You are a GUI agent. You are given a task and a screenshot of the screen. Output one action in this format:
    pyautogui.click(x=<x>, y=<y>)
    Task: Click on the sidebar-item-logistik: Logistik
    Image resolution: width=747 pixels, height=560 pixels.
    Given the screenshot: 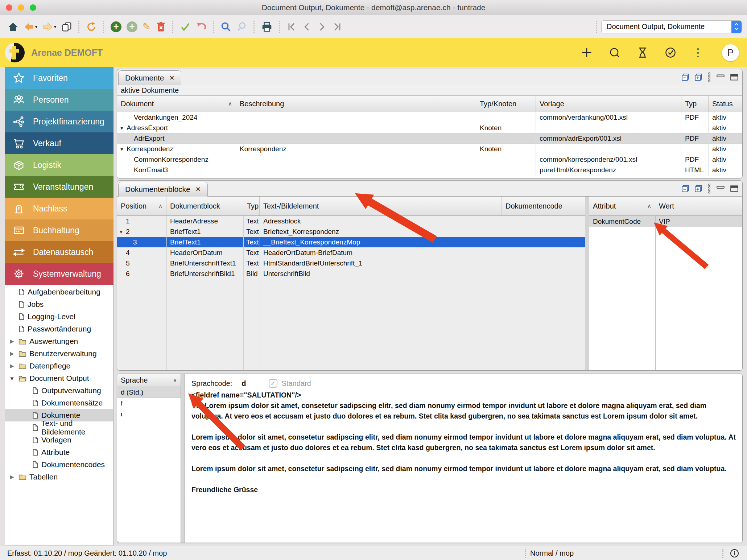 What is the action you would take?
    pyautogui.click(x=59, y=165)
    